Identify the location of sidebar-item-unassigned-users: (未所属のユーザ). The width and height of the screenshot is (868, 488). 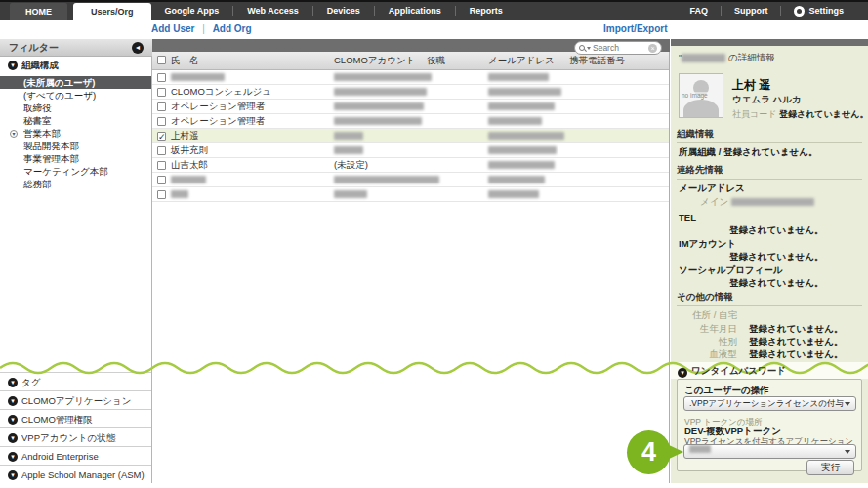
(76, 82).